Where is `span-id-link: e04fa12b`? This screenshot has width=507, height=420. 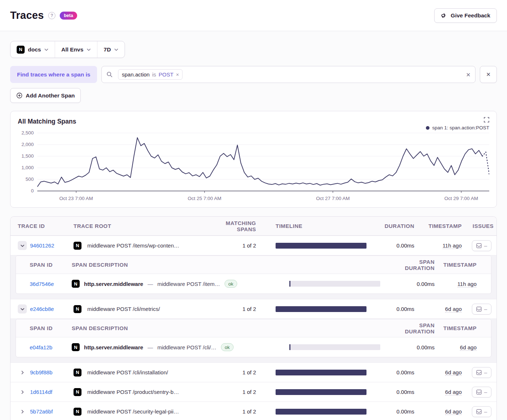 span-id-link: e04fa12b is located at coordinates (41, 347).